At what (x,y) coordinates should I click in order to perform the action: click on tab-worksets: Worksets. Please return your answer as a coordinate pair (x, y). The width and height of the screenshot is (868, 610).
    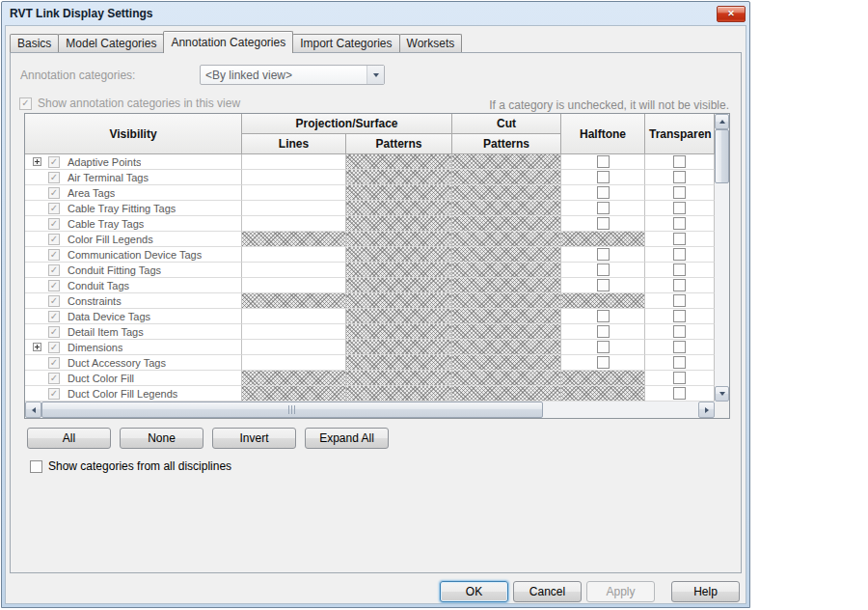
    Looking at the image, I should click on (431, 42).